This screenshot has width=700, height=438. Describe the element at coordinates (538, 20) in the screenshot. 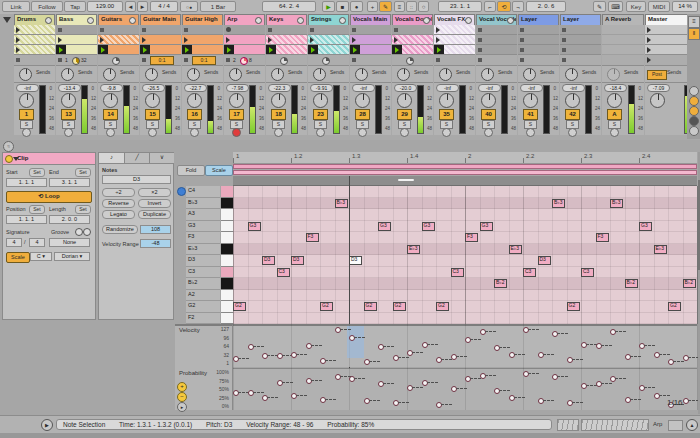

I see `track-header: Layer` at that location.